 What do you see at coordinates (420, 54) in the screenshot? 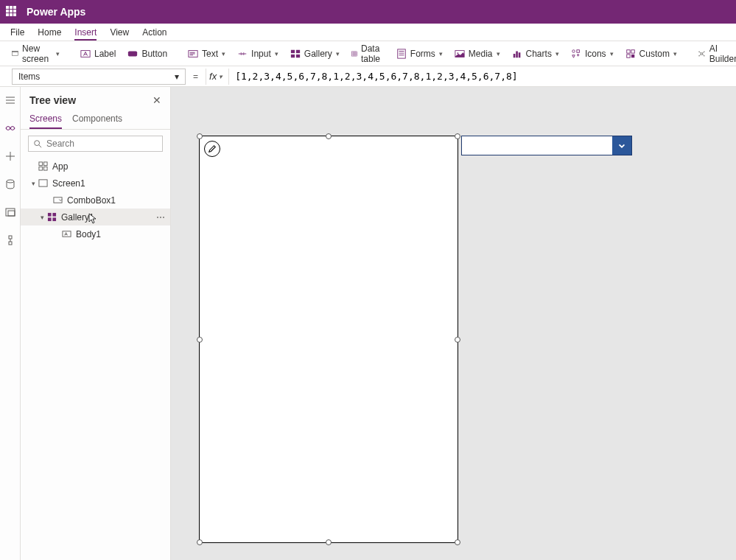
I see `forms-button: Forms ▾` at bounding box center [420, 54].